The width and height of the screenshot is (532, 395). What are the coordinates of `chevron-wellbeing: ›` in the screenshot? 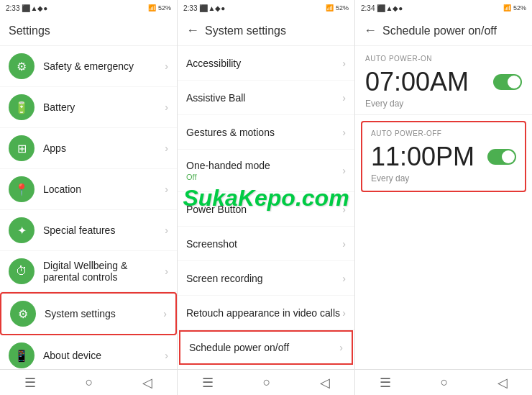 It's located at (167, 271).